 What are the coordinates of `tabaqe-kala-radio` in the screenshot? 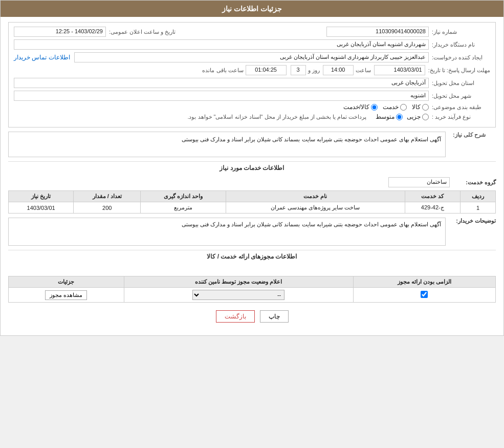 It's located at (426, 108).